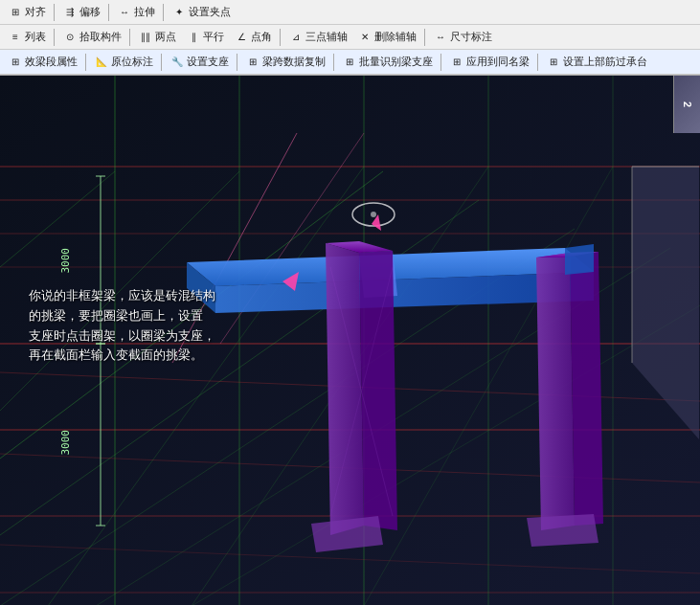  Describe the element at coordinates (199, 62) in the screenshot. I see `set-support-button: 🔧 设置支座` at that location.